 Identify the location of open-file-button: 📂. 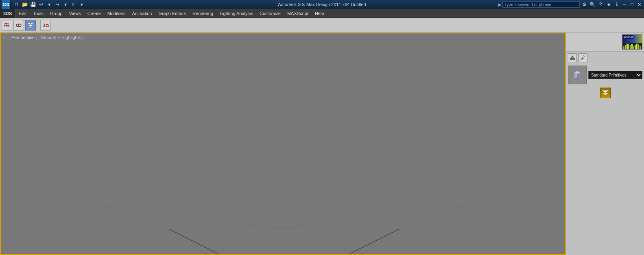
(25, 4).